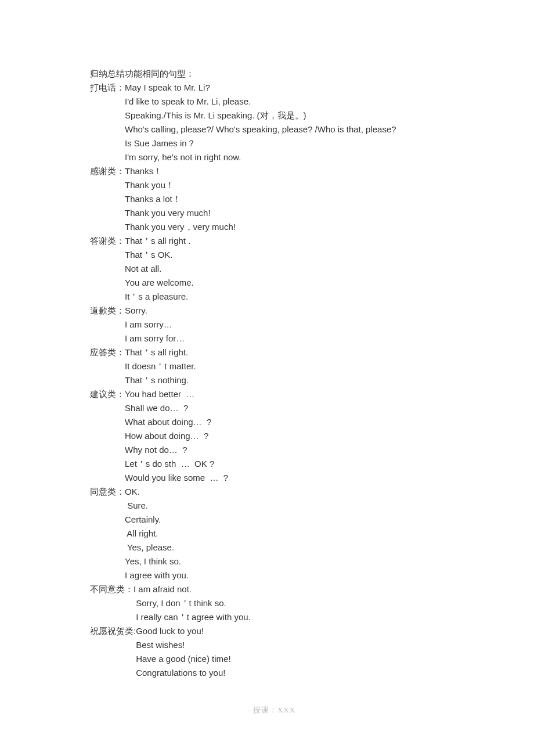 This screenshot has height=756, width=534. Describe the element at coordinates (274, 534) in the screenshot. I see `category-block: 同意类：OK. Sure.Certainly. All right. Yes, …` at that location.